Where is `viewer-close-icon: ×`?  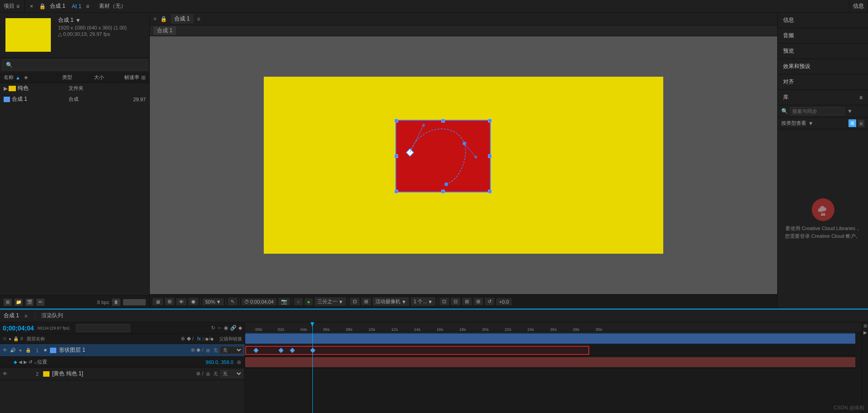
viewer-close-icon: × is located at coordinates (155, 19).